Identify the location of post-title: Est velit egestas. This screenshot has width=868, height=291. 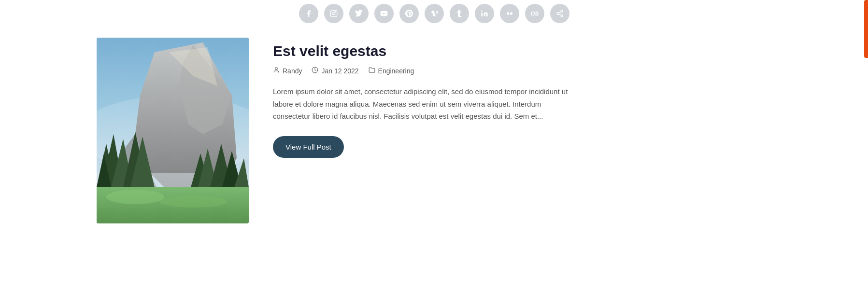
(522, 51).